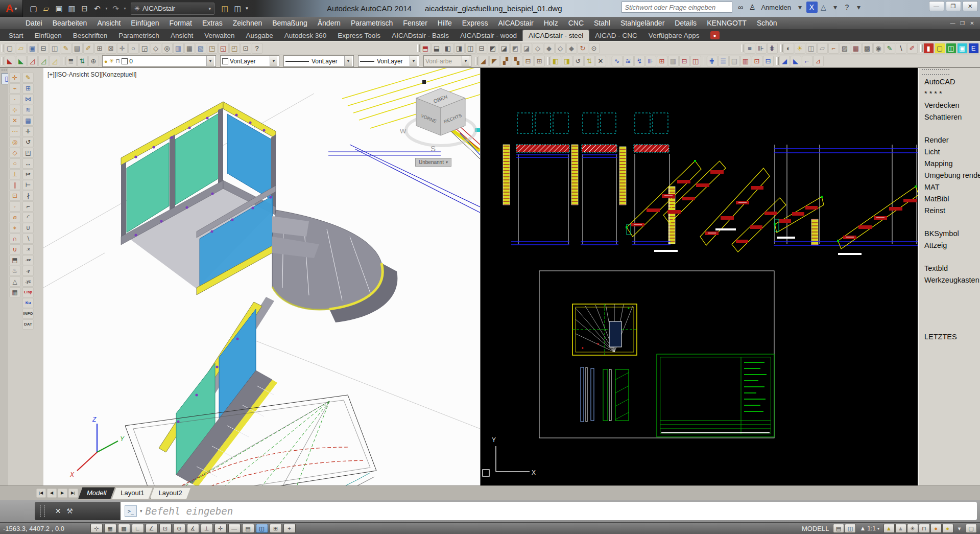  I want to click on screen-menu-autocad: AutoCAD, so click(949, 82).